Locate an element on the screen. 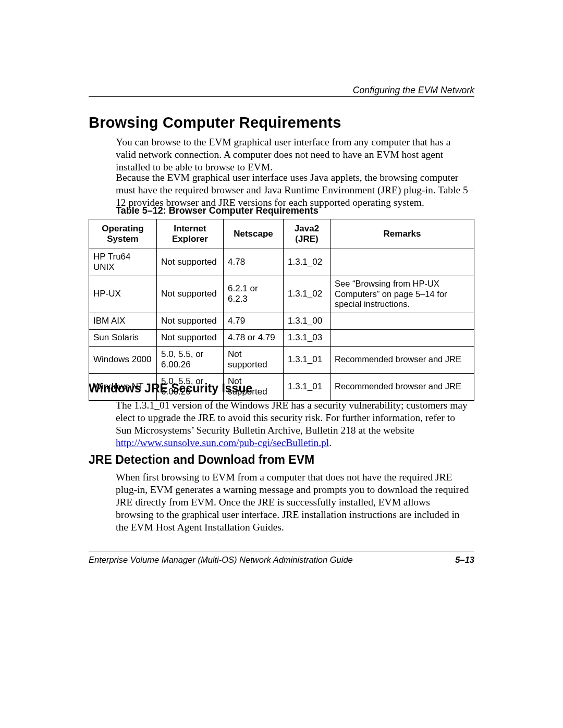 The width and height of the screenshot is (563, 728). header-rule is located at coordinates (282, 97).